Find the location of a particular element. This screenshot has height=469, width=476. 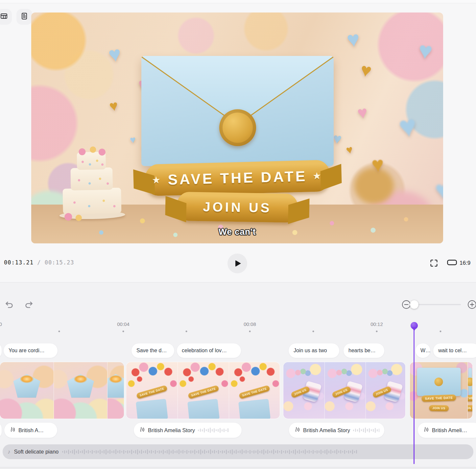

voiceover-chip: British A… is located at coordinates (31, 430).